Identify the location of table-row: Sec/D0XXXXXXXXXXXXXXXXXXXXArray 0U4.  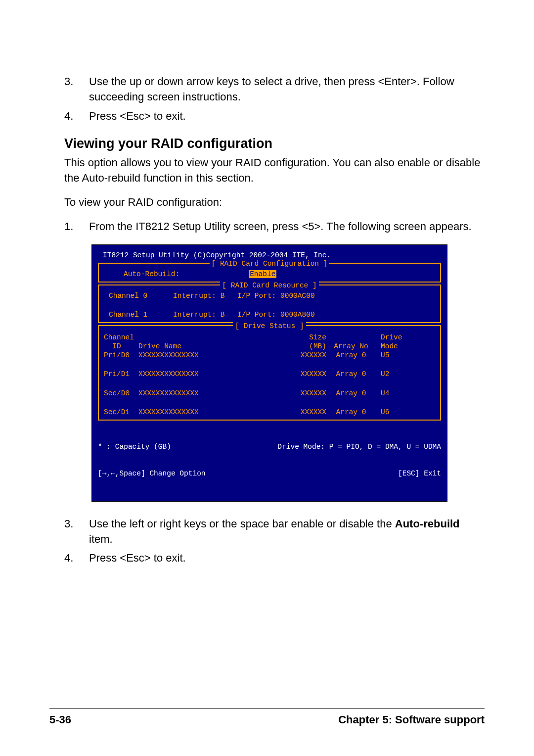
(269, 388).